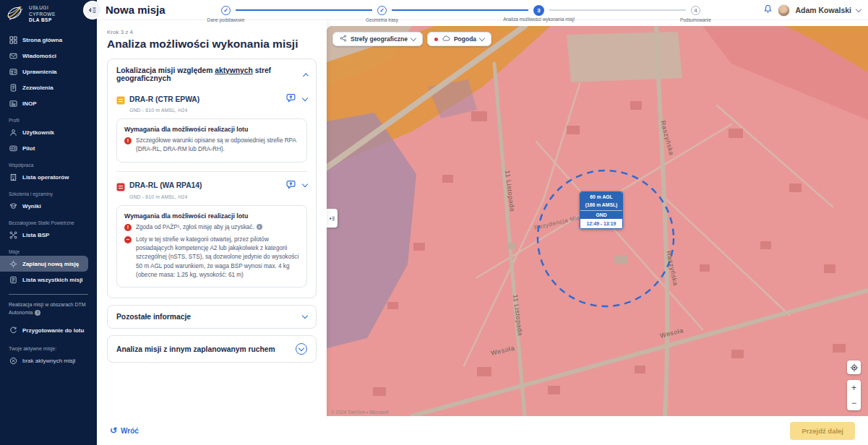 Image resolution: width=868 pixels, height=445 pixels. I want to click on step-marker: 4, so click(695, 10).